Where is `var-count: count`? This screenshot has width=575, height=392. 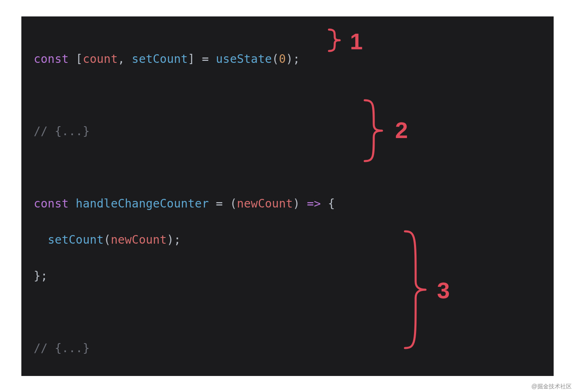 var-count: count is located at coordinates (100, 59).